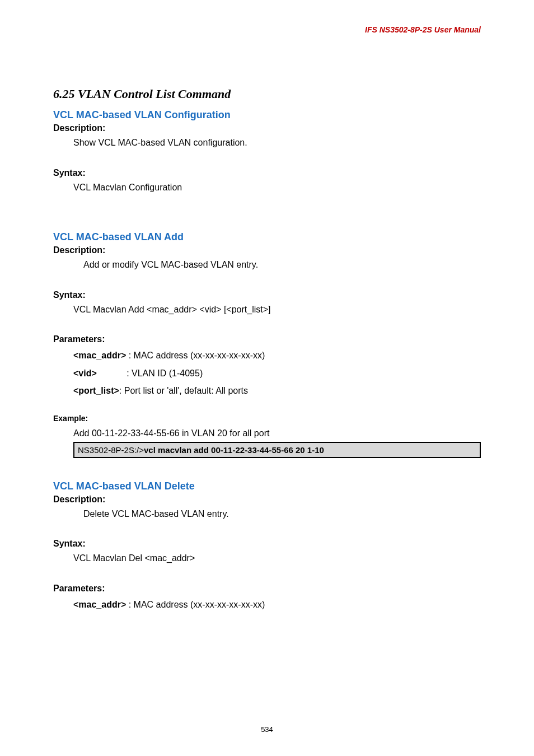 This screenshot has width=534, height=756. What do you see at coordinates (267, 486) in the screenshot?
I see `cmd3-title: VCL MAC-based VLAN Delete` at bounding box center [267, 486].